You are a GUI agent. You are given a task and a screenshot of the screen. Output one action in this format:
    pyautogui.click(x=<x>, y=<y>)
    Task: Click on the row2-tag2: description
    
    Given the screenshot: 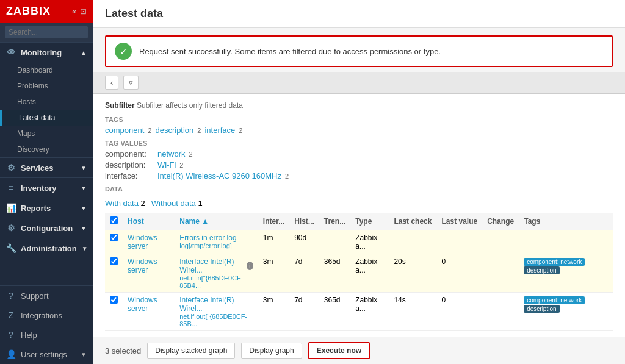 What is the action you would take?
    pyautogui.click(x=541, y=271)
    